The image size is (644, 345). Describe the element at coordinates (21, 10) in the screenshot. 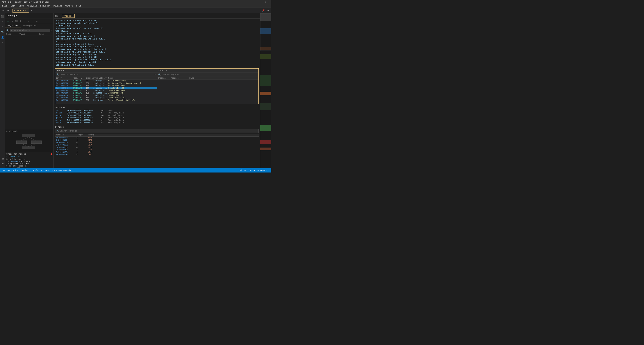

I see `tab-ping-exe: PING.EXE ▾ ✕` at that location.